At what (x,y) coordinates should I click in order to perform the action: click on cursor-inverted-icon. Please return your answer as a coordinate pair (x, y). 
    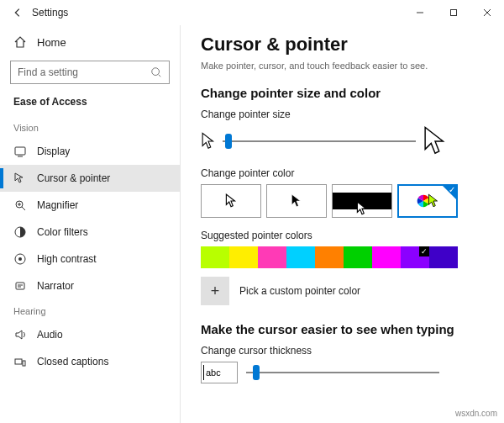
    Looking at the image, I should click on (362, 209).